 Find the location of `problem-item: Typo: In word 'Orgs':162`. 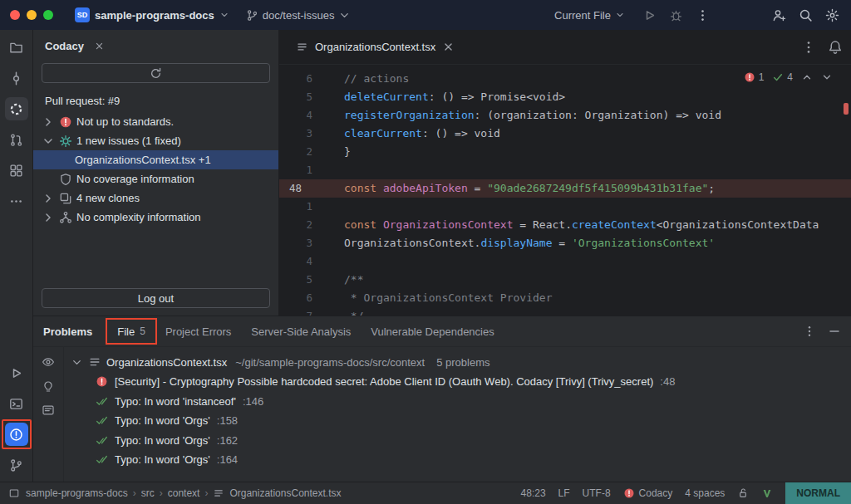

problem-item: Typo: In word 'Orgs':162 is located at coordinates (457, 441).